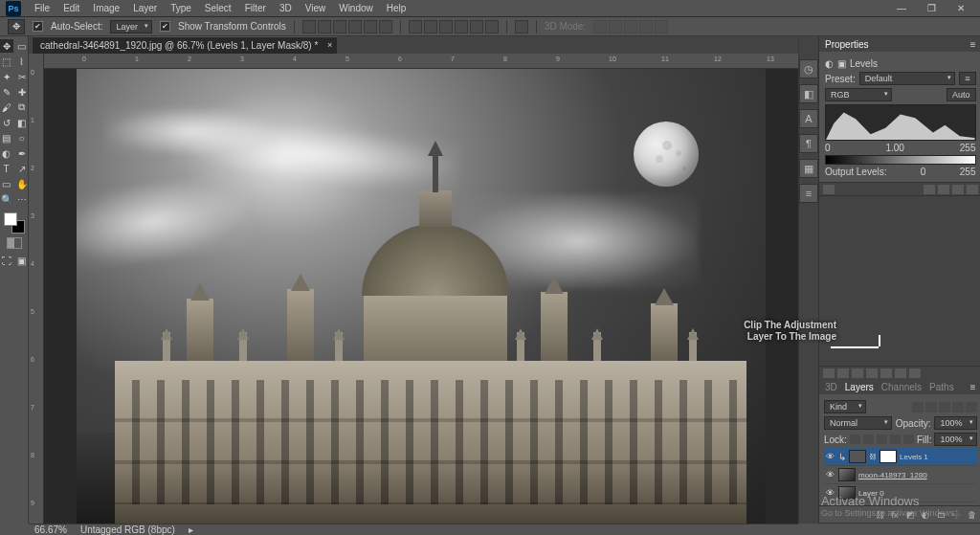 This screenshot has height=535, width=980. Describe the element at coordinates (945, 408) in the screenshot. I see `filter-type-icon` at that location.